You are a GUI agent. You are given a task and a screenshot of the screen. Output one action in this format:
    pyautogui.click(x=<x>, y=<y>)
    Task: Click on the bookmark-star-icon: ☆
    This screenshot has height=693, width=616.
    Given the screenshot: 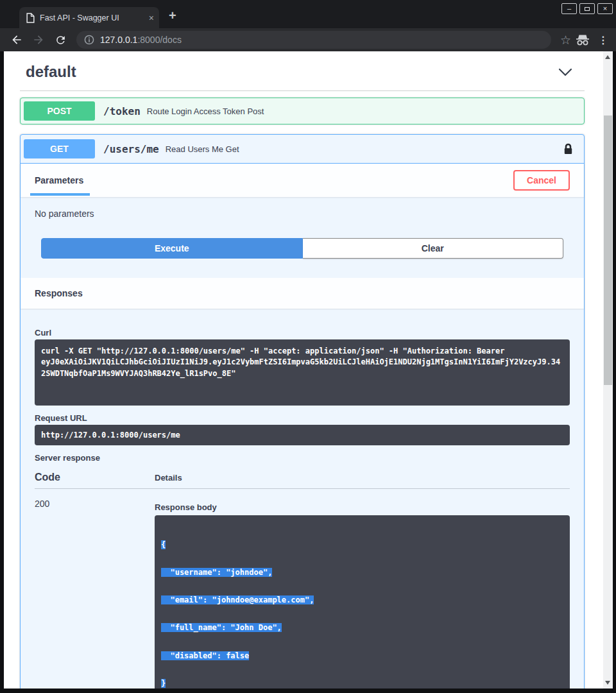 What is the action you would take?
    pyautogui.click(x=566, y=40)
    